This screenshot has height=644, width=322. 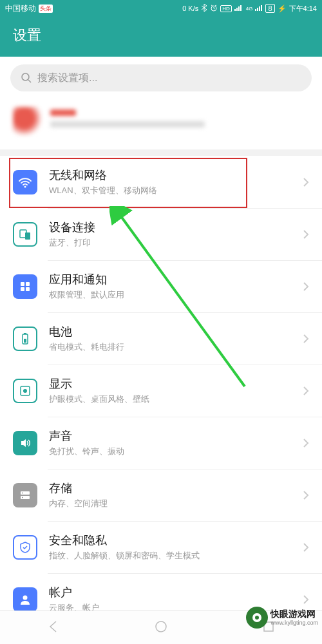 I want to click on row-device-connection: 设备连接 蓝牙、打印, so click(x=161, y=234).